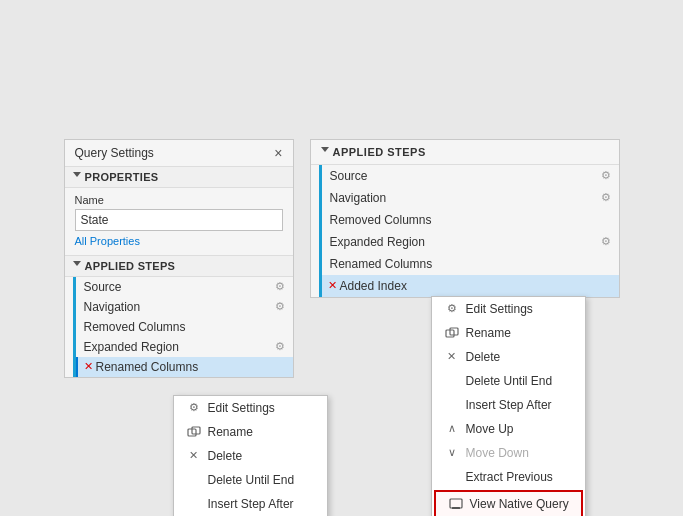  I want to click on step-name-navigation: Navigation, so click(180, 307).